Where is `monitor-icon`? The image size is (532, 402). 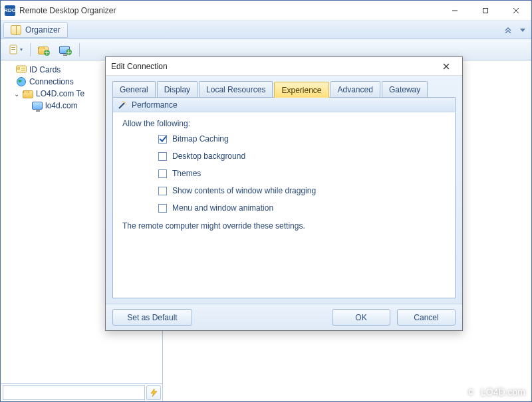 monitor-icon is located at coordinates (37, 106).